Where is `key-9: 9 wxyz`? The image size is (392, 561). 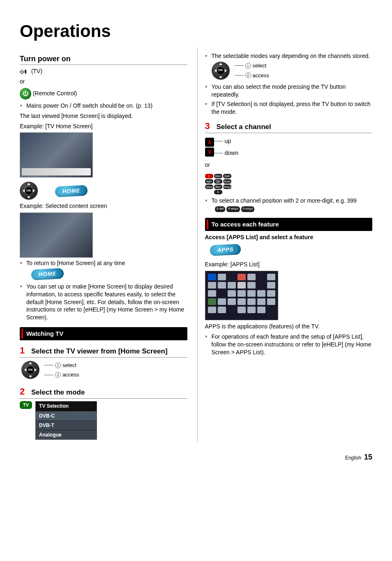
key-9: 9 wxyz is located at coordinates (233, 209).